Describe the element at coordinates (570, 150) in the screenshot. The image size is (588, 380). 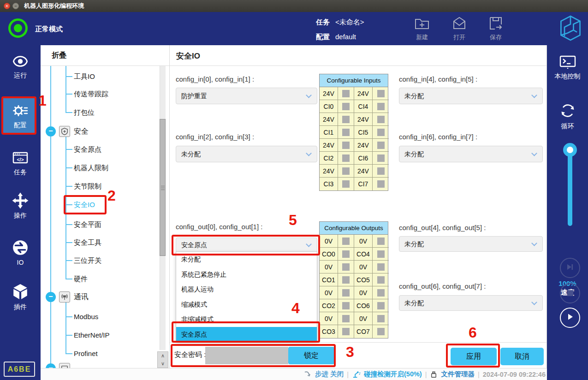
I see `speed-slider-handle` at that location.